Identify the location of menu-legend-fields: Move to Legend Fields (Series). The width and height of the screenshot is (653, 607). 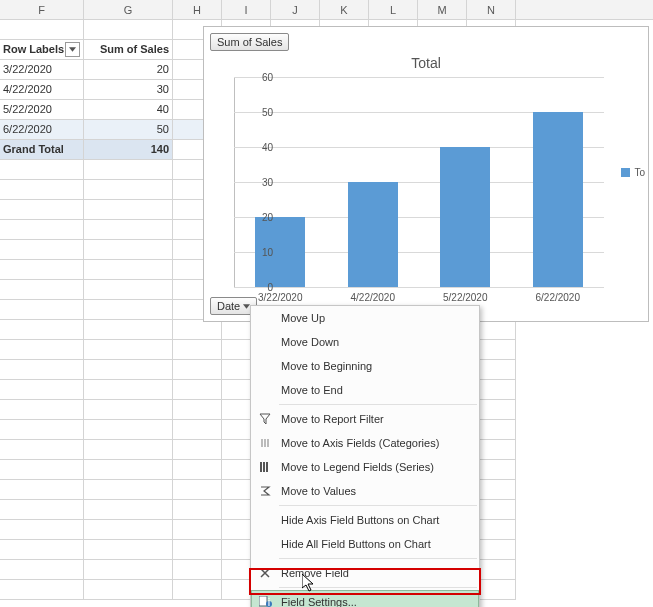
(365, 467).